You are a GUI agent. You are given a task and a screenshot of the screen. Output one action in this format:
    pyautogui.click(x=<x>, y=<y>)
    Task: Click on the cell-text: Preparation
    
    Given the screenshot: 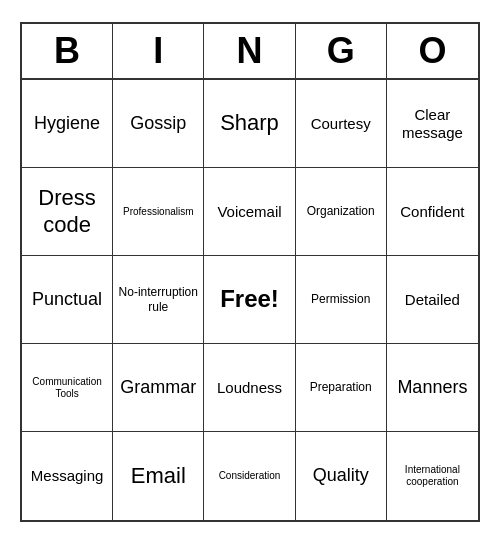 What is the action you would take?
    pyautogui.click(x=341, y=387)
    